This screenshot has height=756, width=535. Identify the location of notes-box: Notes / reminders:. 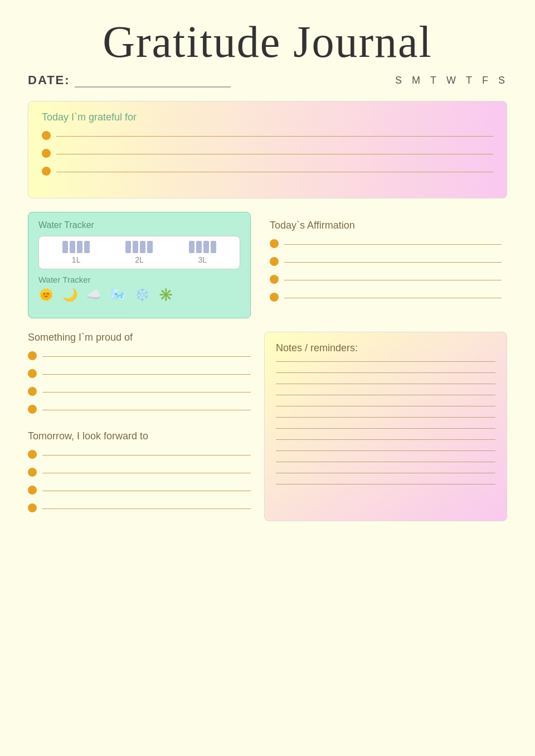
(386, 427).